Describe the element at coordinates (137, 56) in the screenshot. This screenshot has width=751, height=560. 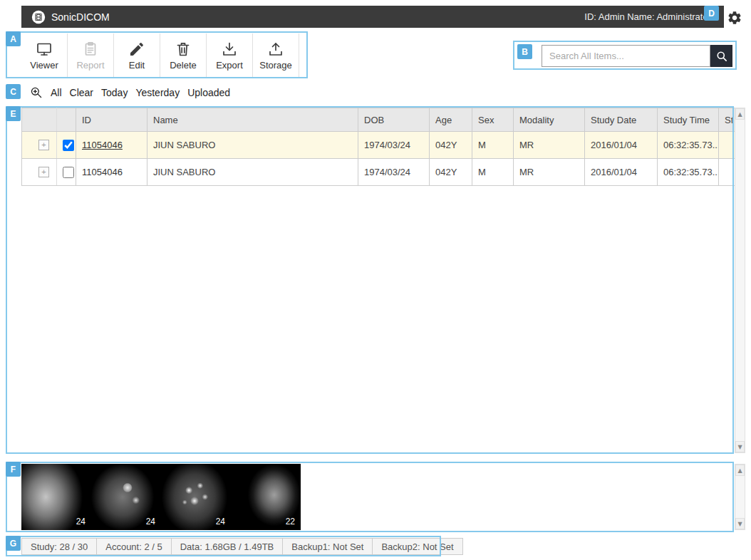
I see `edit-button: Edit` at that location.